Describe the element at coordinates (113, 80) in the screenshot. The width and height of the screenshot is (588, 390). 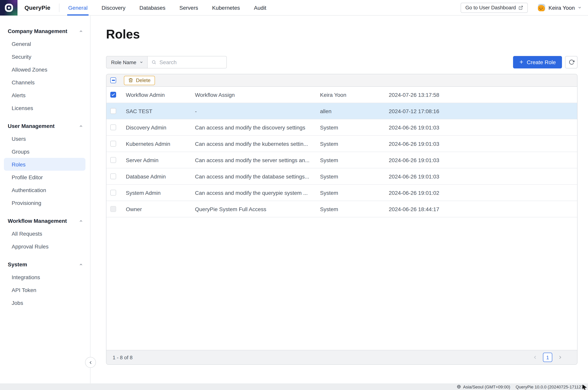
I see `select-all-checkbox` at that location.